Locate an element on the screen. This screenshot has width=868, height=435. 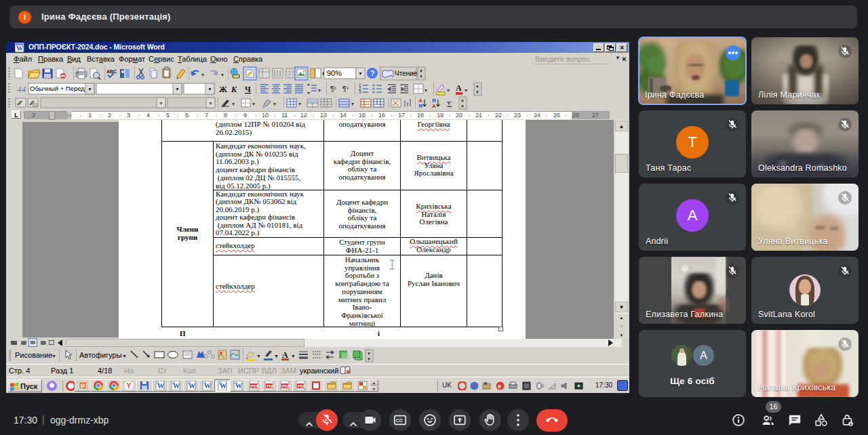
svg-text: Чтение is located at coordinates (406, 73).